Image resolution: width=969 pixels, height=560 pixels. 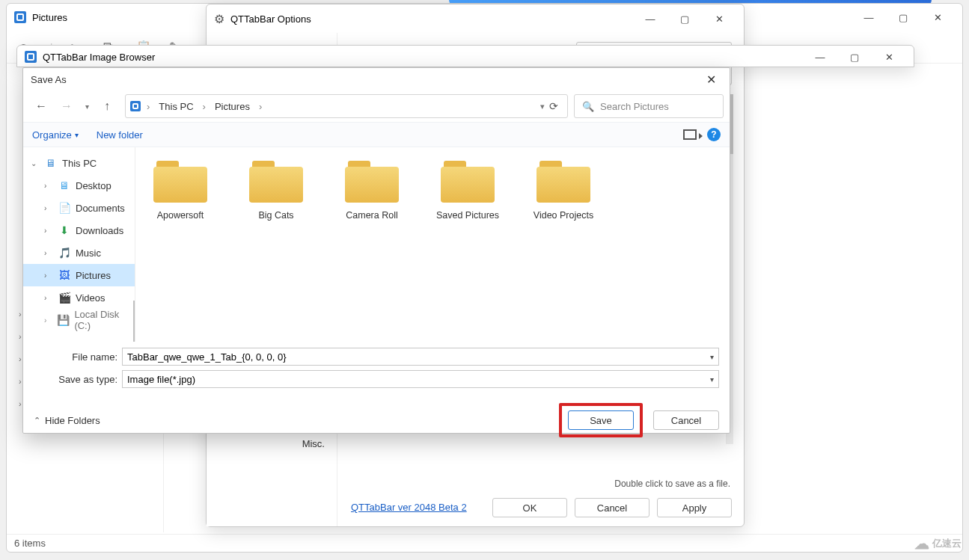 What do you see at coordinates (49, 79) in the screenshot?
I see `saveas-title: Save As` at bounding box center [49, 79].